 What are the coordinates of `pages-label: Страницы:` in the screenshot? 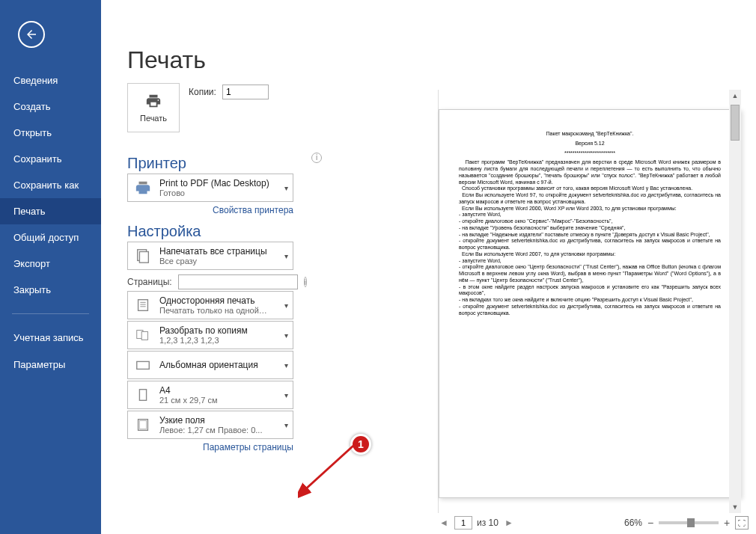 It's located at (150, 282).